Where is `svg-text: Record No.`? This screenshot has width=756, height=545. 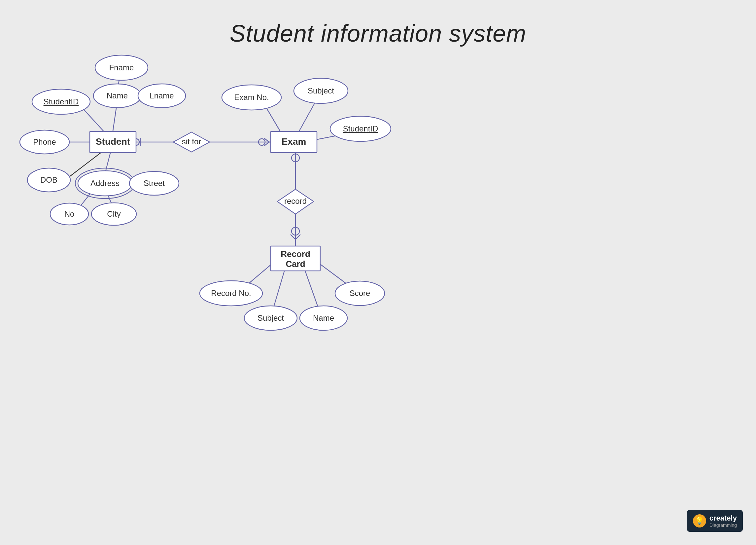 svg-text: Record No. is located at coordinates (231, 293).